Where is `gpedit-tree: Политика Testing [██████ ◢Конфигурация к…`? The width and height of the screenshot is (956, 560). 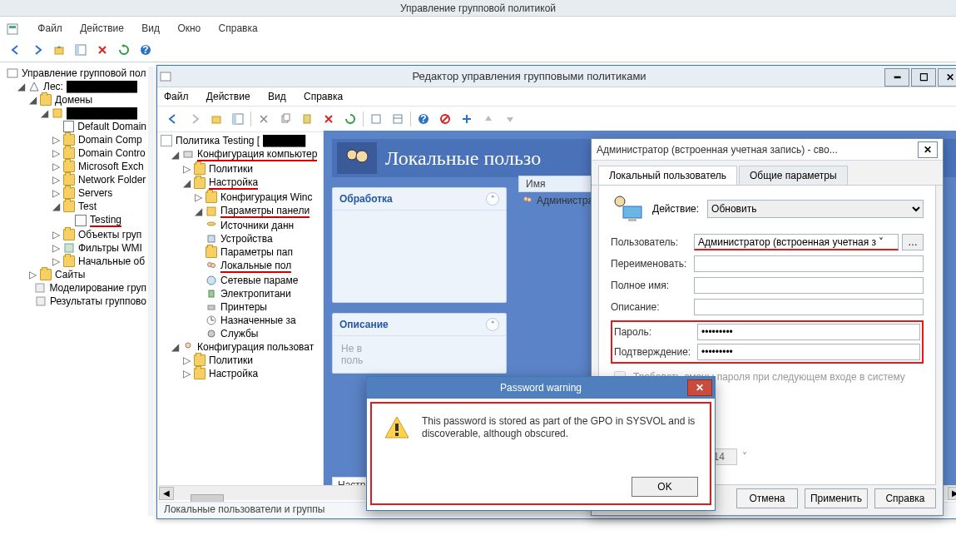
gpedit-tree: Политика Testing [██████ ◢Конфигурация к… is located at coordinates (240, 315).